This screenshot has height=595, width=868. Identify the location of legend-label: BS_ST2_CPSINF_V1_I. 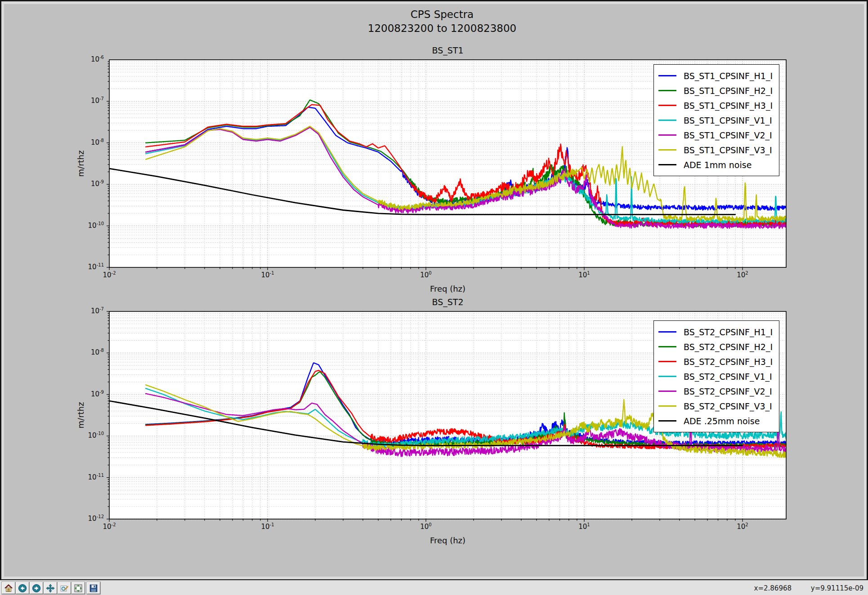
(728, 377).